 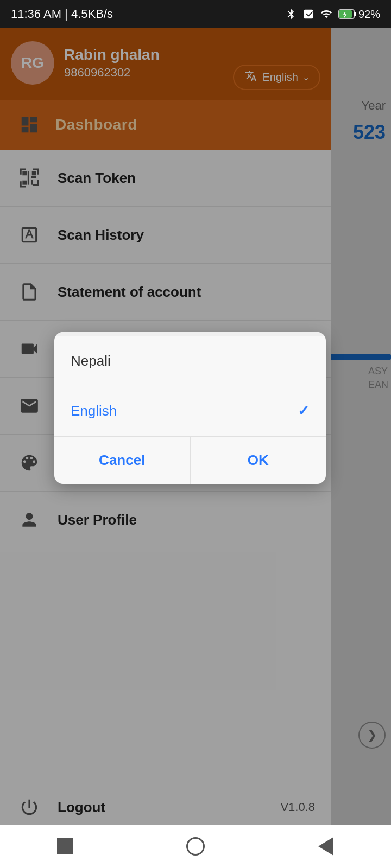 What do you see at coordinates (190, 411) in the screenshot?
I see `dialog-option-english: English ✓` at bounding box center [190, 411].